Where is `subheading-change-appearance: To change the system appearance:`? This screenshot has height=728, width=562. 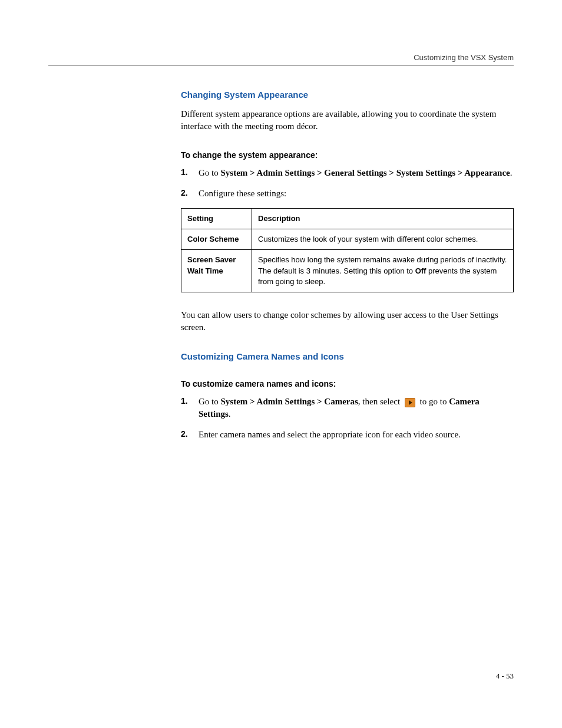
subheading-change-appearance: To change the system appearance: is located at coordinates (348, 155).